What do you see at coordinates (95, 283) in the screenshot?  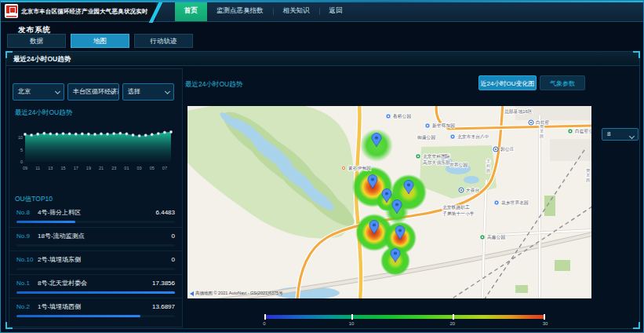 I see `station-name: 8号-北天堂村委会` at bounding box center [95, 283].